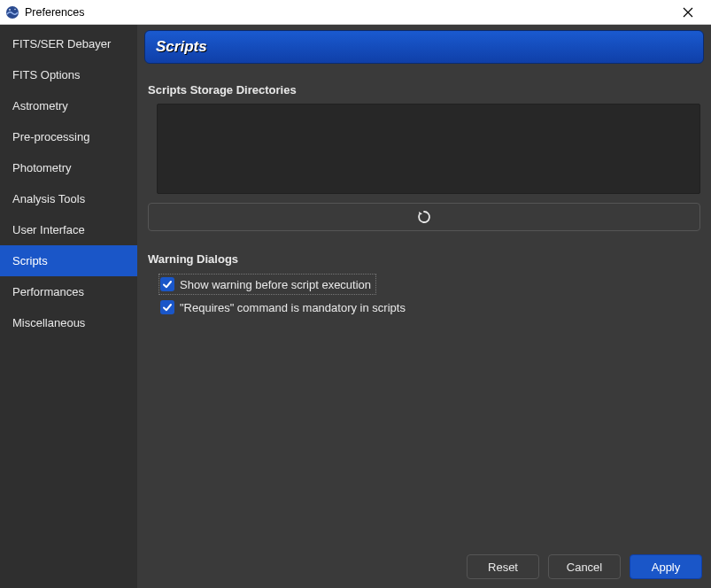  What do you see at coordinates (666, 567) in the screenshot?
I see `apply-button: Apply` at bounding box center [666, 567].